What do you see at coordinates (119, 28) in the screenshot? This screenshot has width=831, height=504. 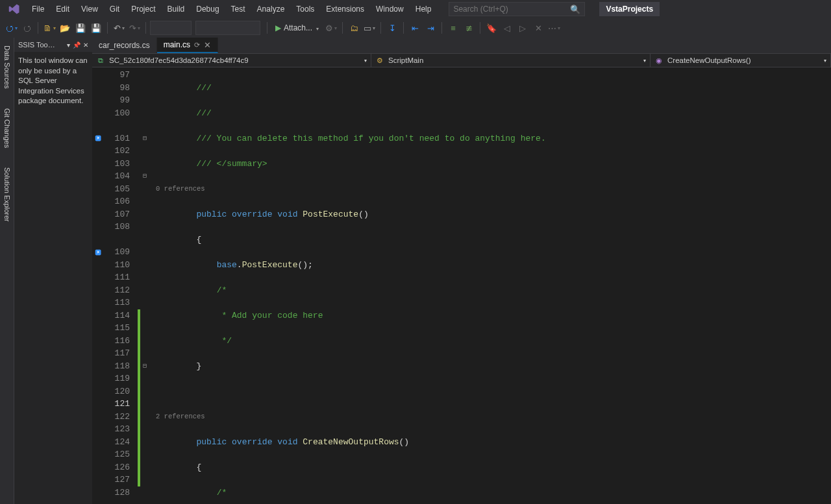 I see `undo-button: ↶` at bounding box center [119, 28].